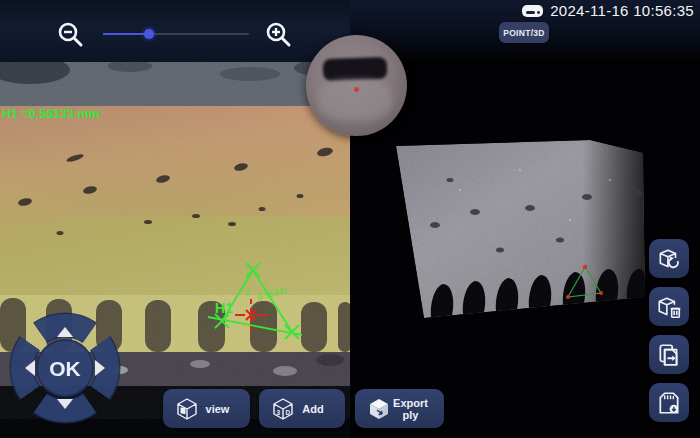 The height and width of the screenshot is (438, 700). I want to click on measurement-readout: H1 =0.56133 mm, so click(51, 114).